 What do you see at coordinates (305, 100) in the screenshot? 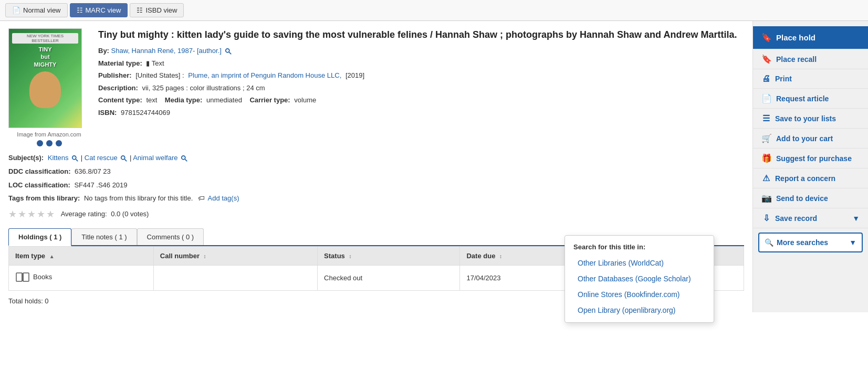
I see `carrier-type-value: volume` at bounding box center [305, 100].